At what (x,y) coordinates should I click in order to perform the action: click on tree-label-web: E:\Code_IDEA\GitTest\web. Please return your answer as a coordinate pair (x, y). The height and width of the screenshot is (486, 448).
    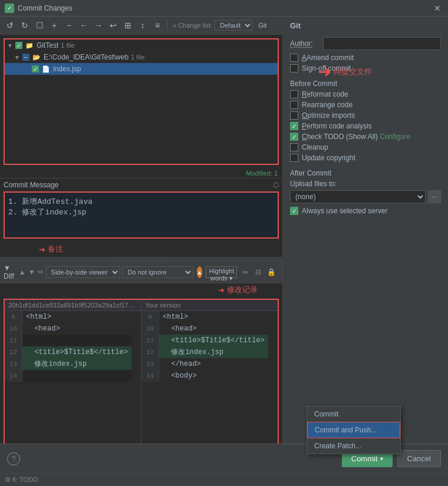
    Looking at the image, I should click on (86, 57).